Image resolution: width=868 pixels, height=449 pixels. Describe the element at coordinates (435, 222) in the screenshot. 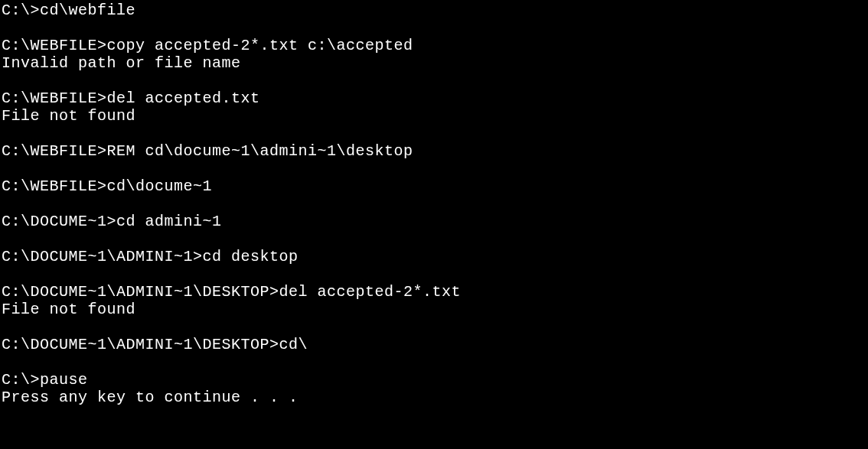

I see `terminal-line: C:\DOCUME~1>cd admini~1` at that location.